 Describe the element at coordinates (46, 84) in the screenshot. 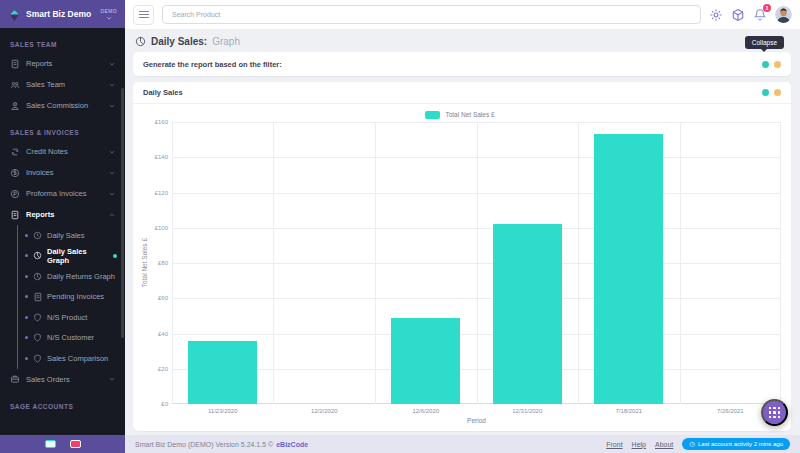

I see `sidebar-item-label: Sales Team` at that location.